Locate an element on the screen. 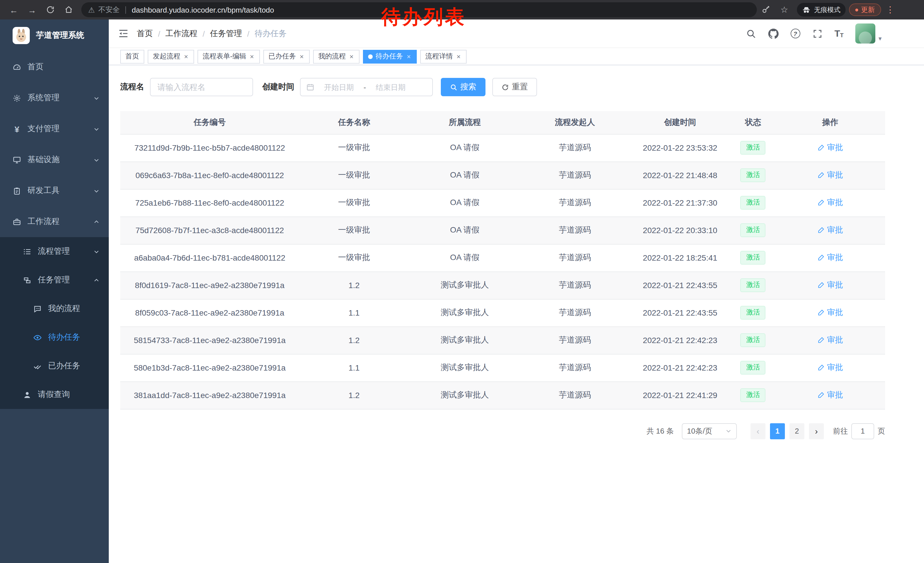 The height and width of the screenshot is (563, 924). next-page-button: › is located at coordinates (816, 431).